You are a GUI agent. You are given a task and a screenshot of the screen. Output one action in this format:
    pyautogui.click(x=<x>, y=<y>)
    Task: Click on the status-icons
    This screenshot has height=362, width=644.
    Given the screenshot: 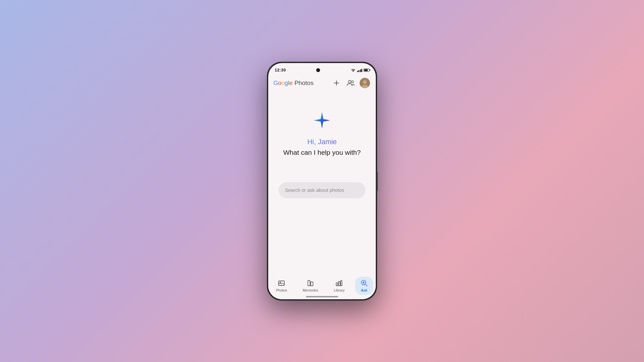 What is the action you would take?
    pyautogui.click(x=360, y=70)
    